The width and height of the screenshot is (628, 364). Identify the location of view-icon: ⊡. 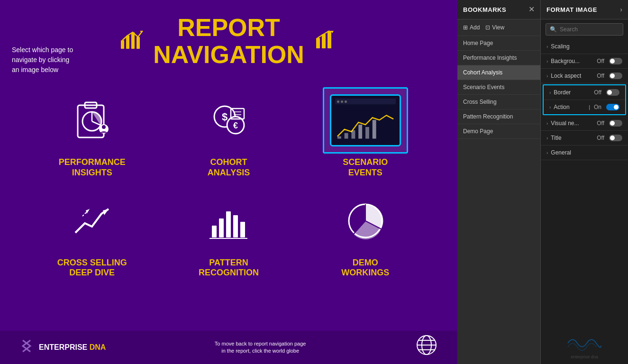
(488, 27).